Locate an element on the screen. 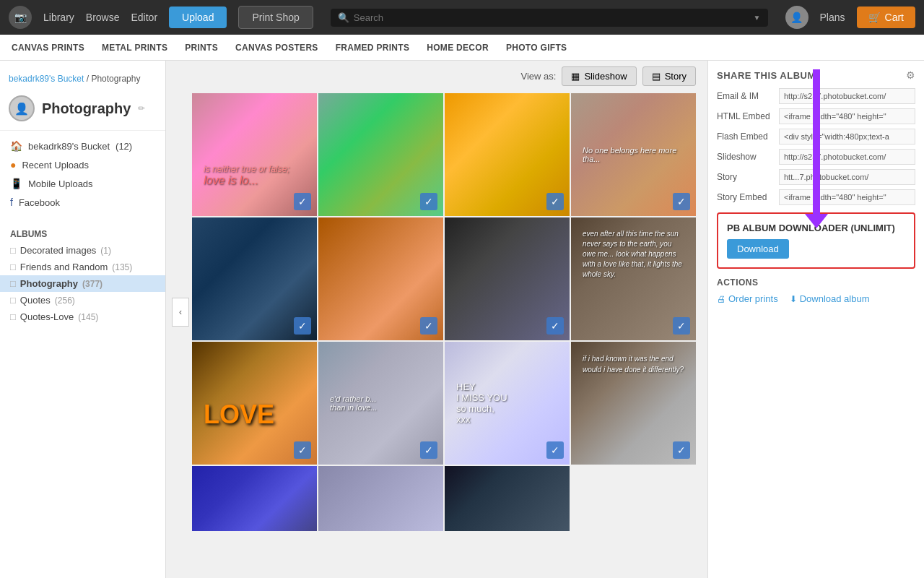 This screenshot has height=578, width=924. album-avatar: 👤 is located at coordinates (22, 108).